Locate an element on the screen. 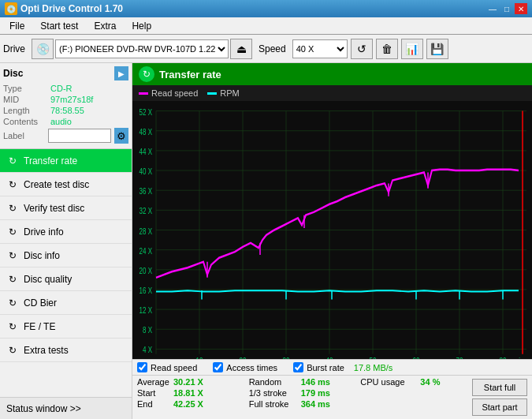 This screenshot has width=532, height=419. nav-fe-te: ↻ FE / TE is located at coordinates (66, 327).